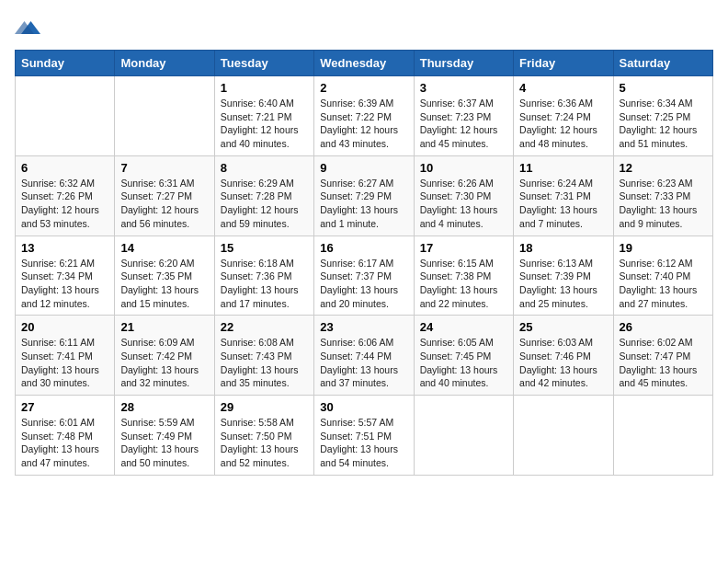  I want to click on day-info: Sunrise: 6:37 AM Sunset: 7:23 PM Dayligh…, so click(463, 123).